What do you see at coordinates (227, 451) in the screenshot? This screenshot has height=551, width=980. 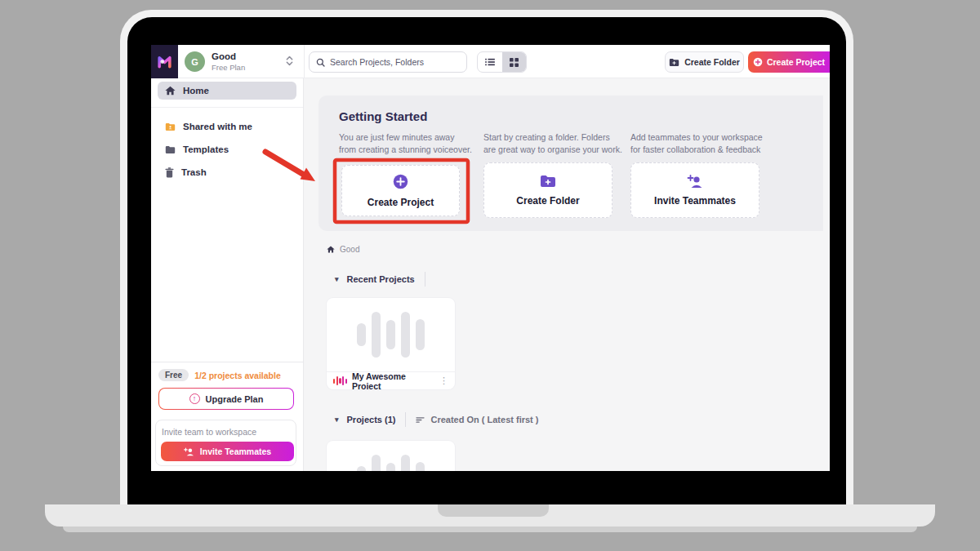 I see `invite-teammates-button: Invite Teammates` at bounding box center [227, 451].